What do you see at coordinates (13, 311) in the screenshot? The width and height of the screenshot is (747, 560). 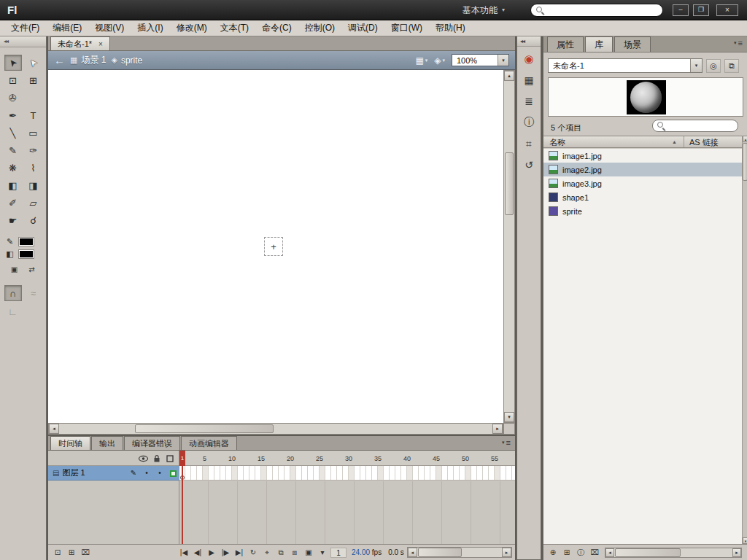 I see `straighten-option: ∟` at bounding box center [13, 311].